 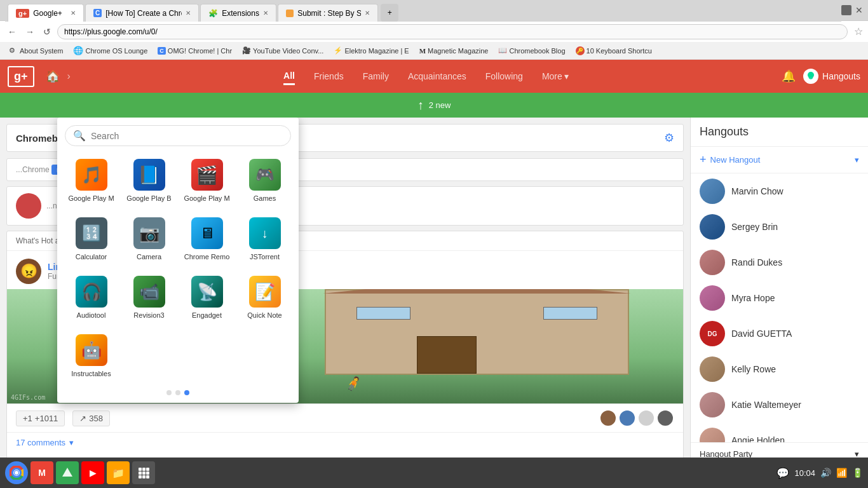 I want to click on taskbar-chrome-icon, so click(x=17, y=473).